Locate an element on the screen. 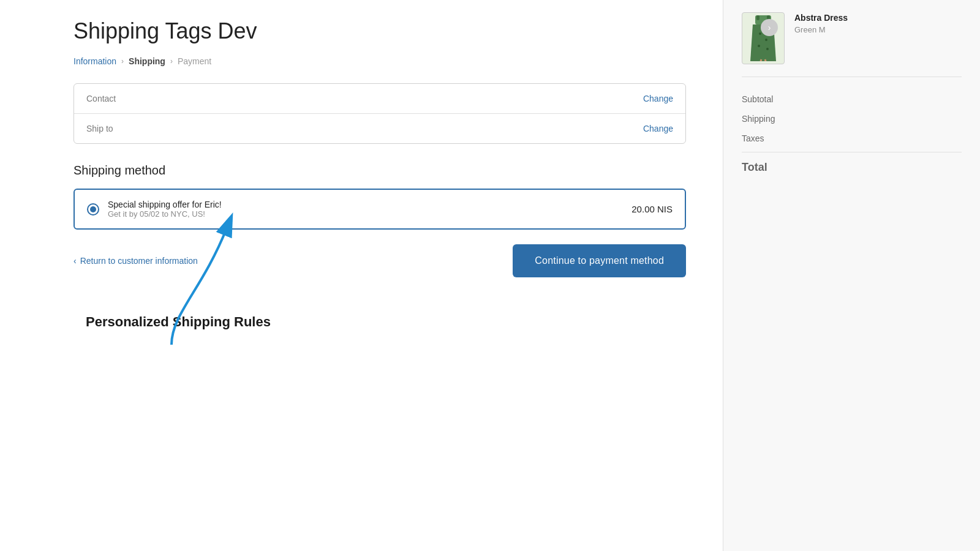  continue-button: Continue to payment method is located at coordinates (599, 261).